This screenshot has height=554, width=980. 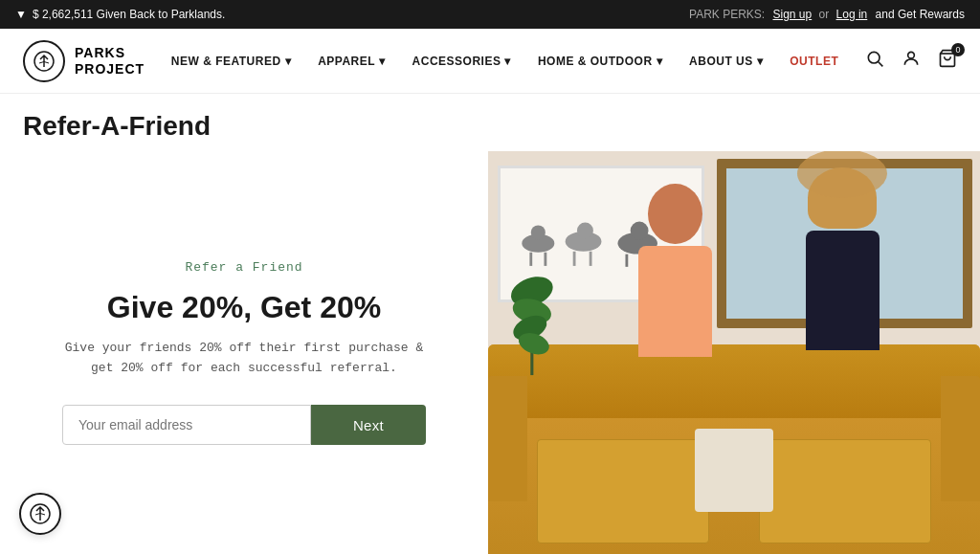 I want to click on banner-suffix: and Get Rewards, so click(x=921, y=14).